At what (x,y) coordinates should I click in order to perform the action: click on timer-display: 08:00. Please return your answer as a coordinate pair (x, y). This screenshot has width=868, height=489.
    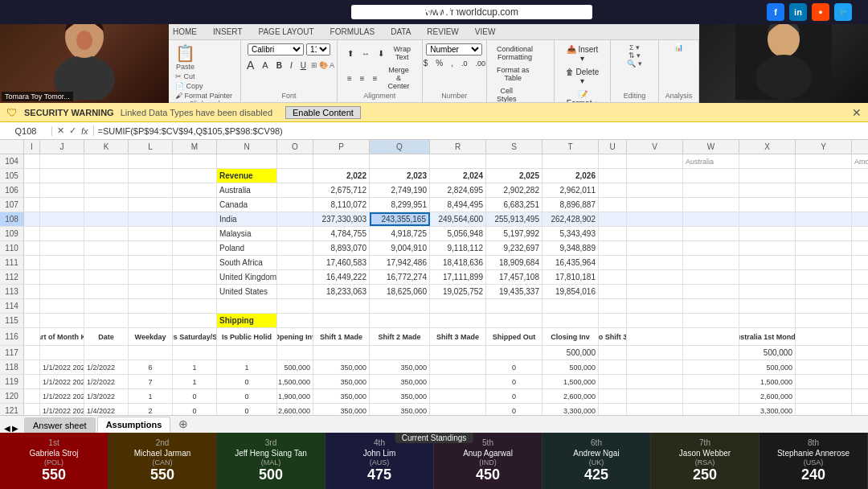
    Looking at the image, I should click on (434, 12).